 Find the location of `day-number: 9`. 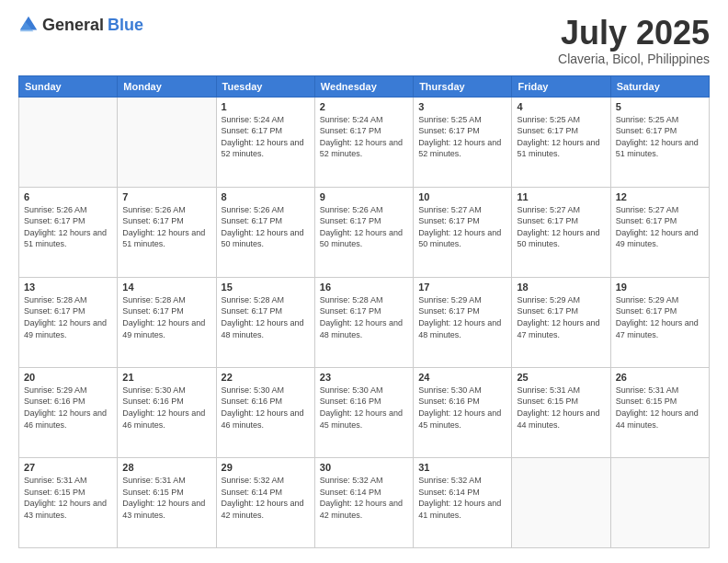

day-number: 9 is located at coordinates (364, 197).